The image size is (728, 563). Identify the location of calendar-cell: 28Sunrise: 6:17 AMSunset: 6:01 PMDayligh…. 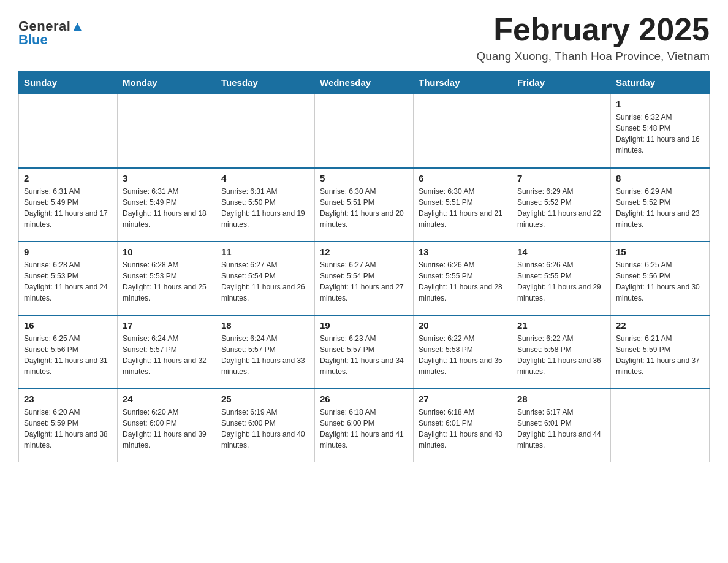
(561, 426).